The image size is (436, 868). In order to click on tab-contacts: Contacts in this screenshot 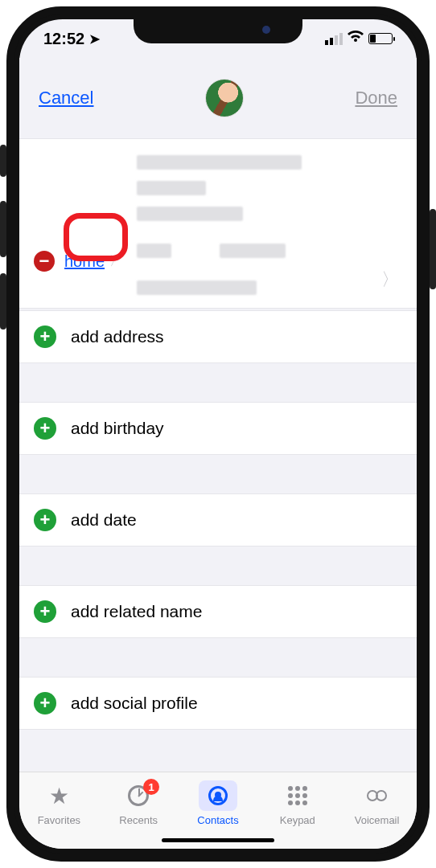, I will do `click(218, 804)`.